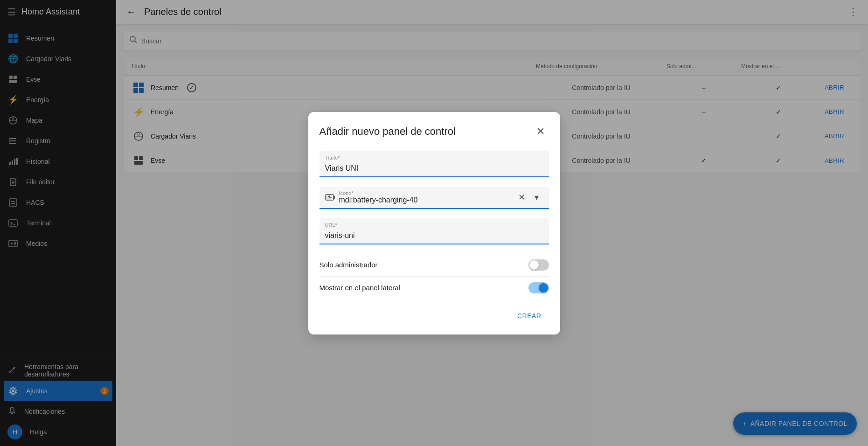 Image resolution: width=868 pixels, height=446 pixels. I want to click on mostrar-panel-toggle-row: Mostrar en el panel lateral, so click(434, 288).